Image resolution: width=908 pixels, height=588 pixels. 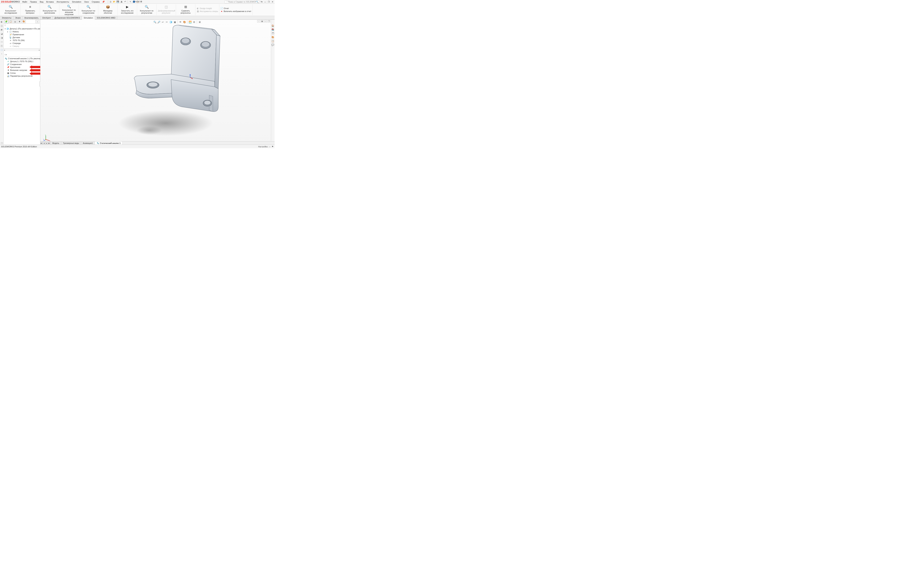 What do you see at coordinates (22, 29) in the screenshot?
I see `tree-root: ▾🧊Деталь1 (По умолчанию<<По умол...` at bounding box center [22, 29].